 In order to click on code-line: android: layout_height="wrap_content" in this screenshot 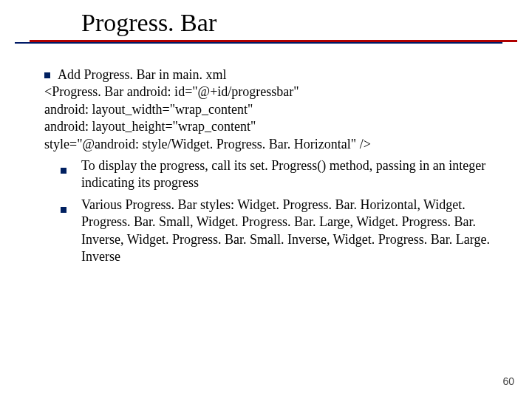, I will do `click(273, 127)`.